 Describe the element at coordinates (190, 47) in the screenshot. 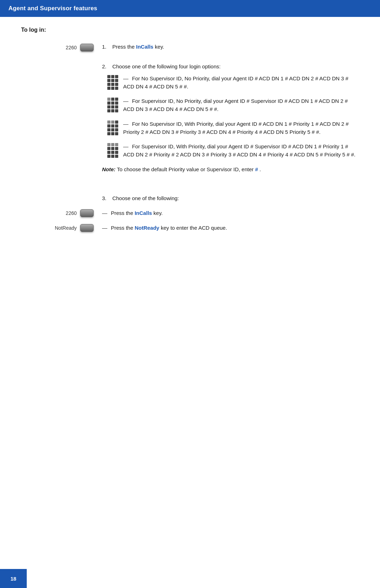

I see `step-1-block: 2260 1. Press the InCalls key.` at that location.